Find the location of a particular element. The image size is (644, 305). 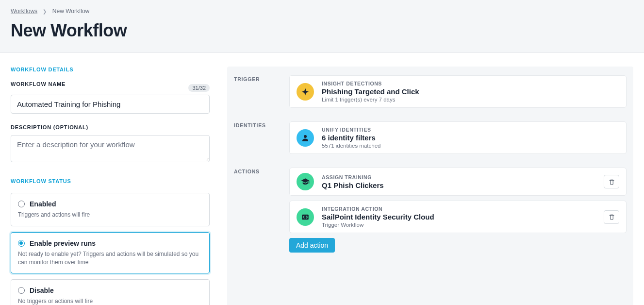

workflow-name-input is located at coordinates (110, 104).